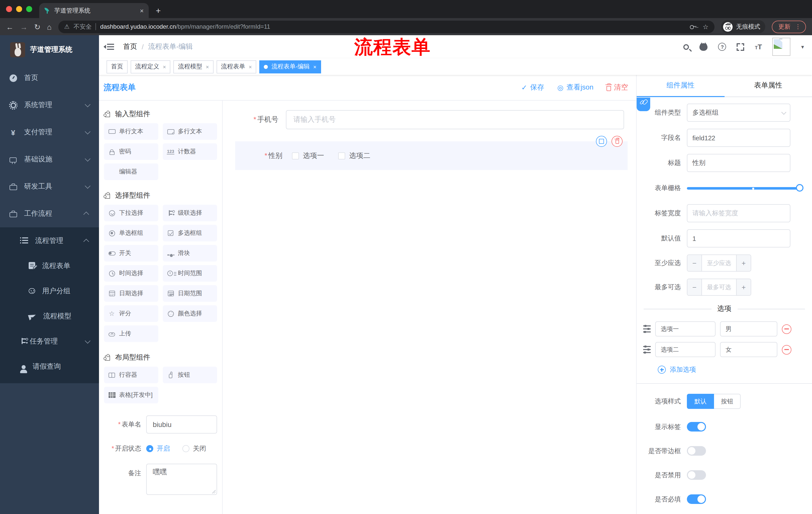 This screenshot has height=514, width=812. What do you see at coordinates (685, 329) in the screenshot?
I see `option1-label-input: 选项一` at bounding box center [685, 329].